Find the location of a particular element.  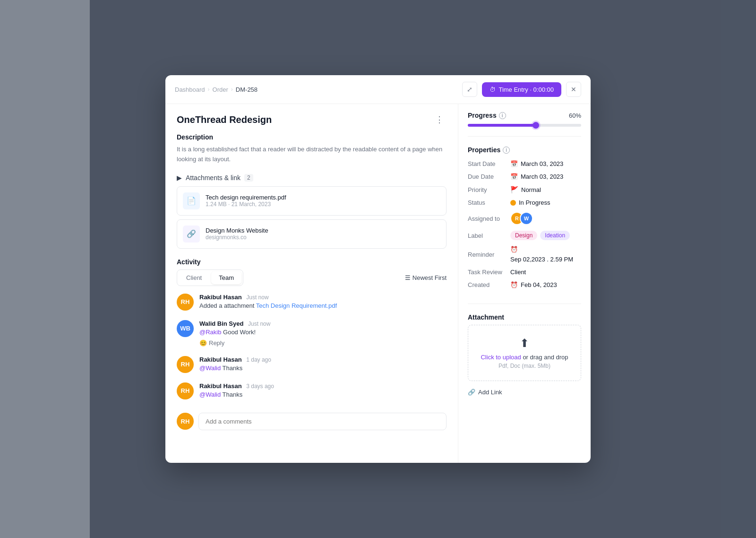

breadcrumb-current: DM-258 is located at coordinates (247, 90).